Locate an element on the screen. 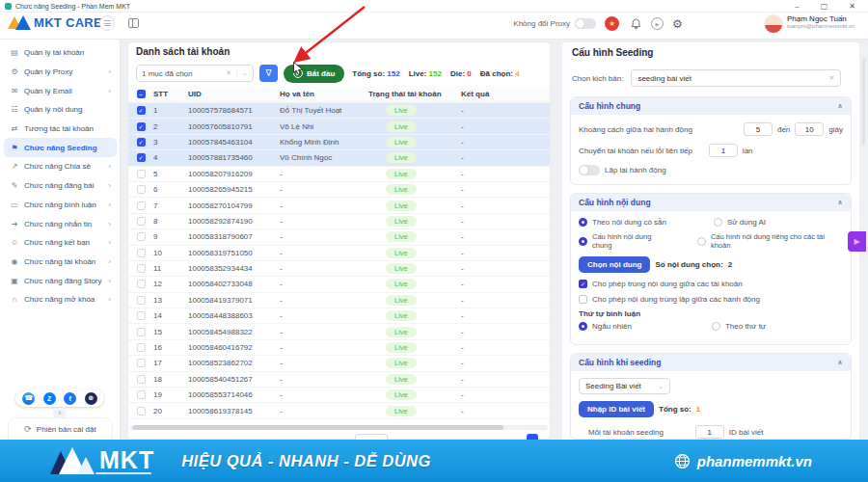 The image size is (868, 482). table-row: 10100058319751050-Live- is located at coordinates (339, 254).